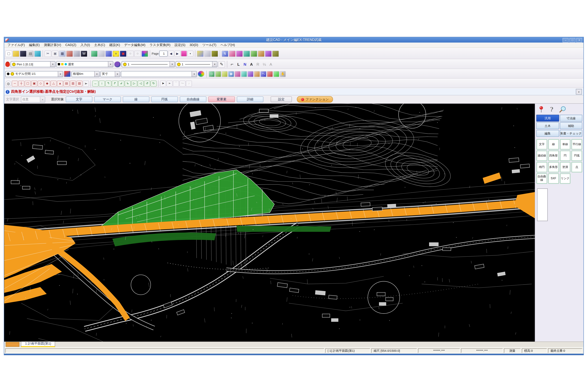  What do you see at coordinates (86, 84) in the screenshot?
I see `cursor-icon: ➢` at bounding box center [86, 84].